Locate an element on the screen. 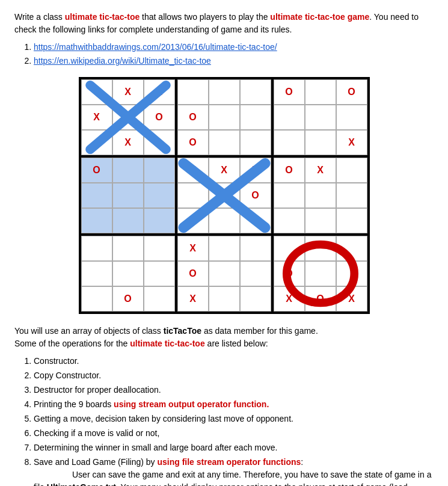 The width and height of the screenshot is (448, 486). sub-cell-4-5: O is located at coordinates (256, 195).